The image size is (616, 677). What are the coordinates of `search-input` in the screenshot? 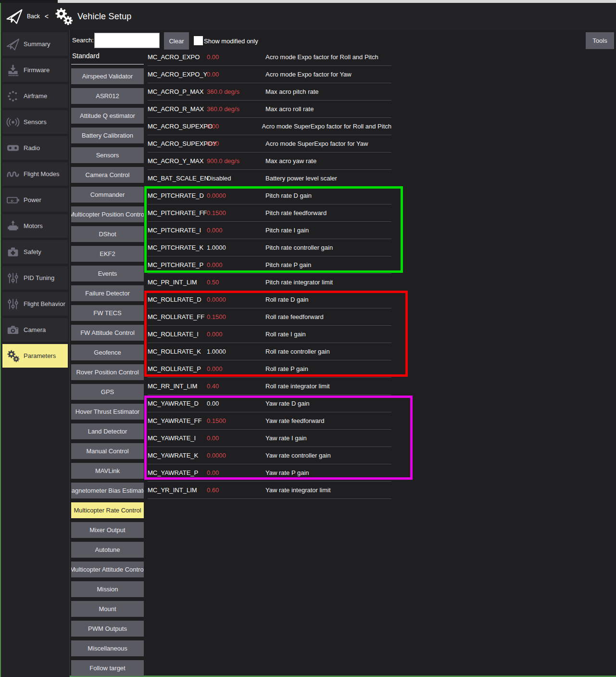 It's located at (127, 40).